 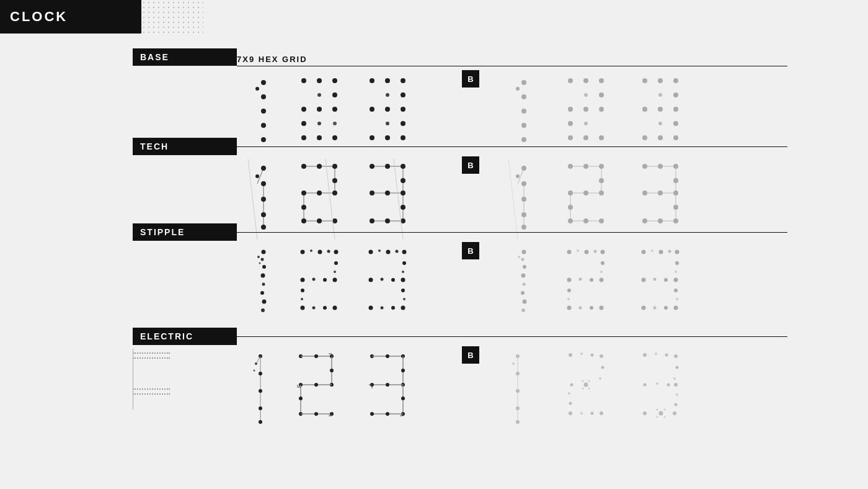 I want to click on stipple-b-badge: B, so click(x=471, y=251).